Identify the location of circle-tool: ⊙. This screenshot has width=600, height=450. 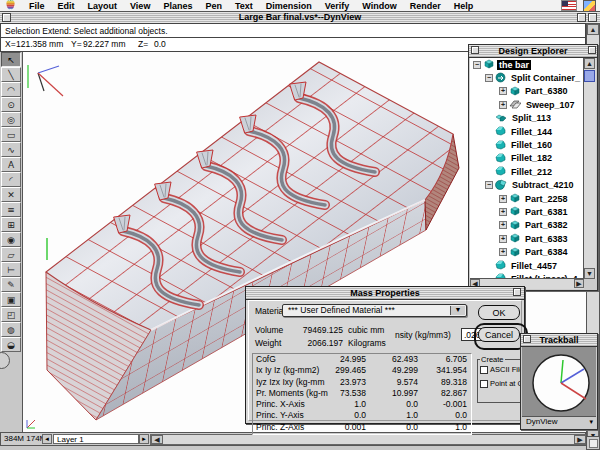
(11, 104).